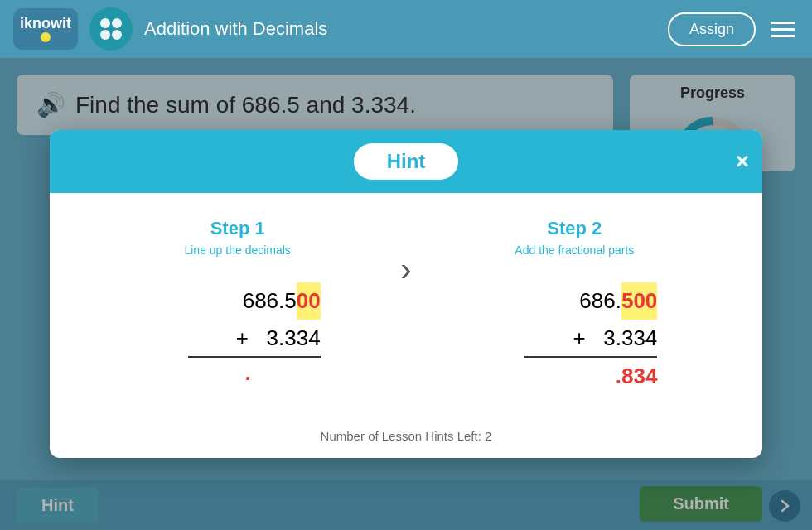 The width and height of the screenshot is (812, 530). I want to click on activity-icon, so click(111, 29).